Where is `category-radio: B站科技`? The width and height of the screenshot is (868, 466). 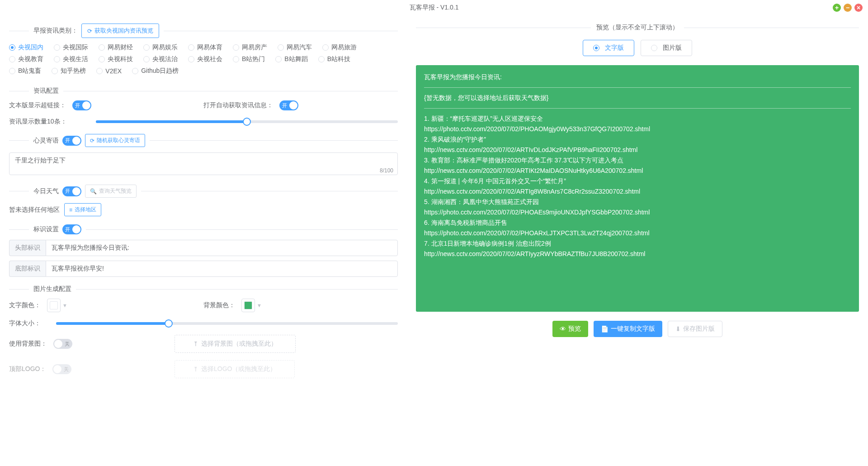
category-radio: B站科技 is located at coordinates (335, 59).